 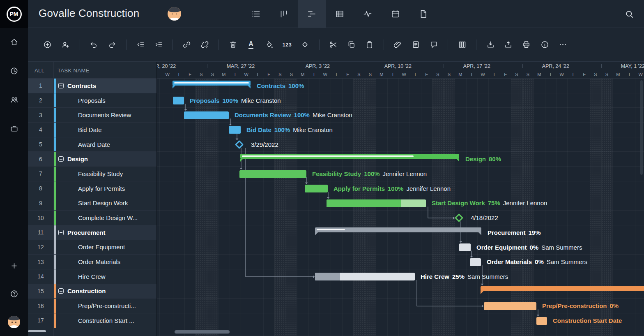 I want to click on copy-button, so click(x=352, y=45).